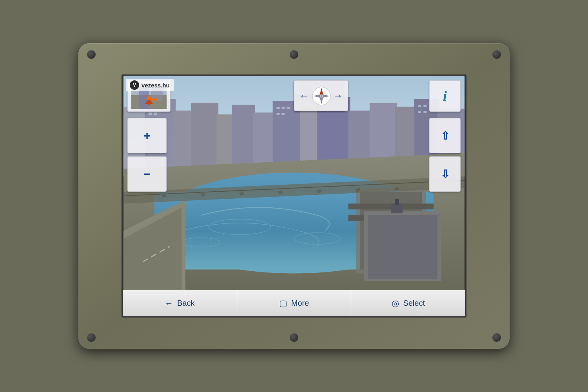 This screenshot has height=392, width=588. I want to click on more-label: More, so click(300, 303).